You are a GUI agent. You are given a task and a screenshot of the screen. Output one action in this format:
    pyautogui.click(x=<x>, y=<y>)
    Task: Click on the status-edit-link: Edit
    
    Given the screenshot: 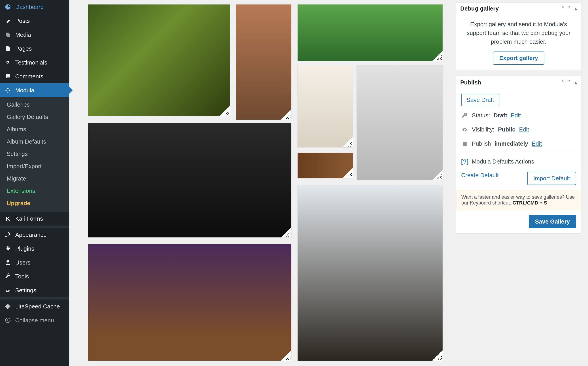 What is the action you would take?
    pyautogui.click(x=516, y=115)
    